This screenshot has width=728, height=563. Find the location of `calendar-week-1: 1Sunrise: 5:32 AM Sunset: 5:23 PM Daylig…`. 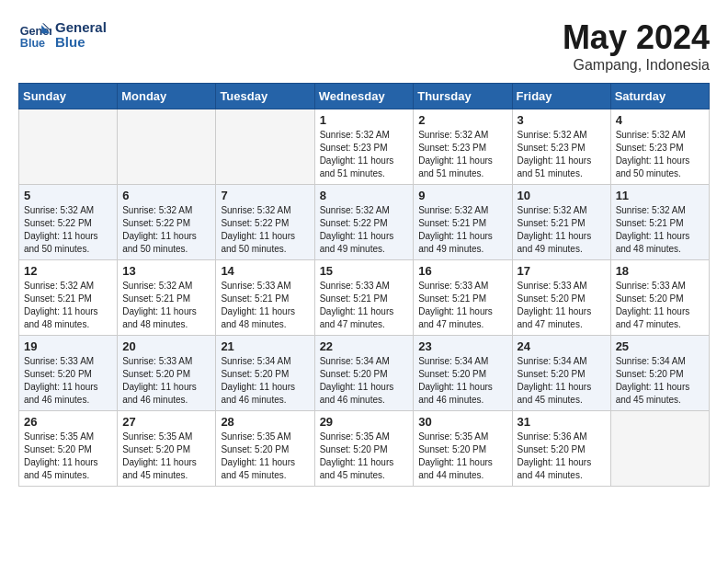

calendar-week-1: 1Sunrise: 5:32 AM Sunset: 5:23 PM Daylig… is located at coordinates (364, 147).